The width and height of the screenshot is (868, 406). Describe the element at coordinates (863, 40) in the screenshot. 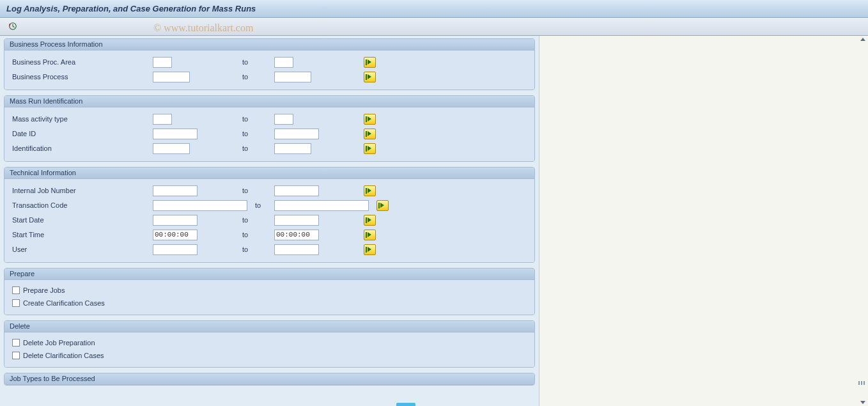

I see `scroll-up-icon` at that location.